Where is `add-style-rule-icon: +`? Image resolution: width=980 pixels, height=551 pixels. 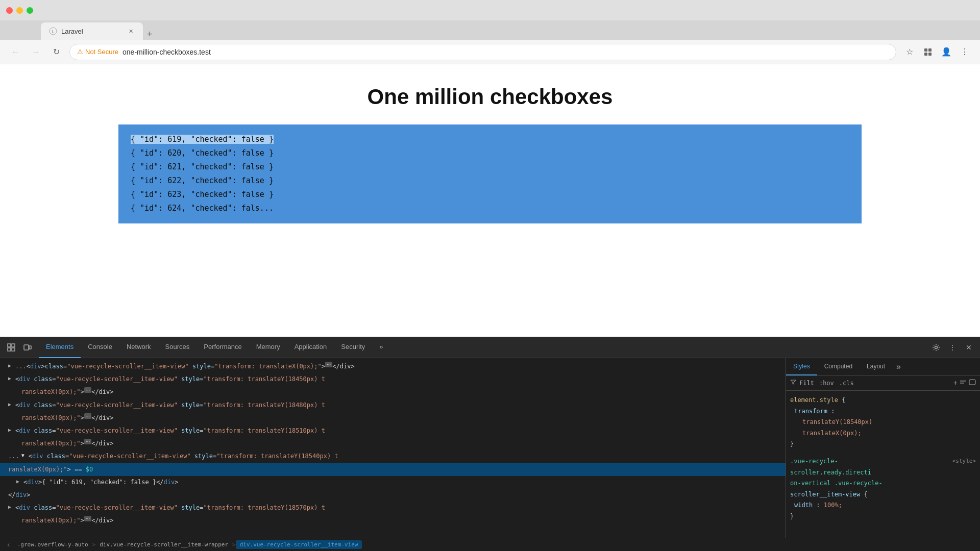
add-style-rule-icon: + is located at coordinates (955, 383).